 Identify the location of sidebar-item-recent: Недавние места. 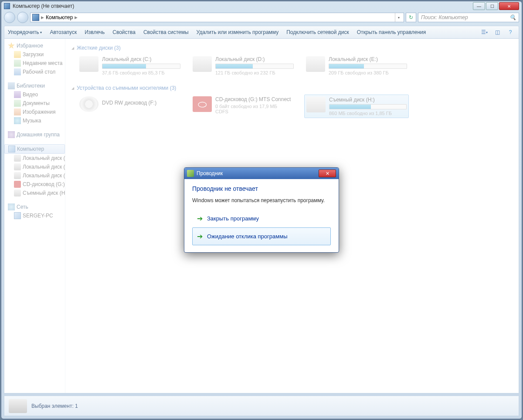
(35, 63).